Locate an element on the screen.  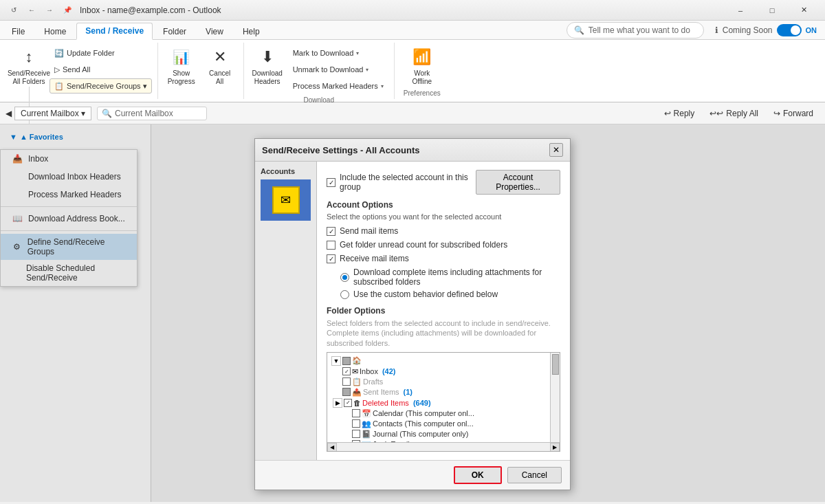
close-button: ✕ is located at coordinates (804, 10).